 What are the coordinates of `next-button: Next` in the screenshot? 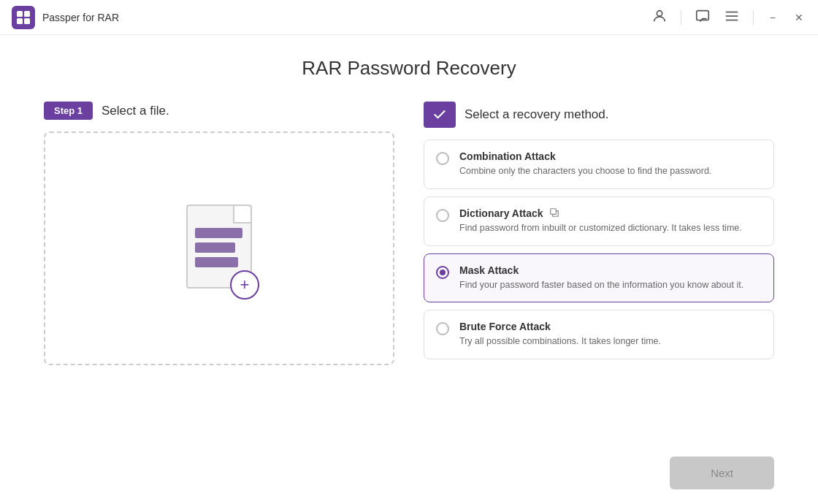 It's located at (722, 473).